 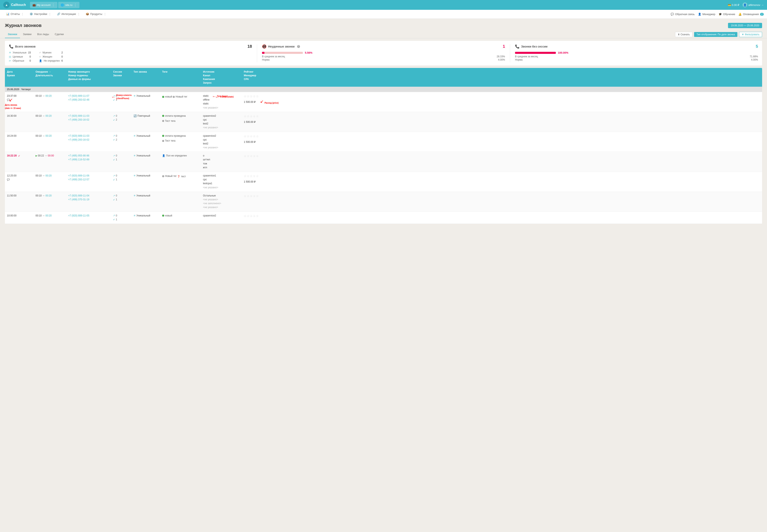 What do you see at coordinates (222, 156) in the screenshot?
I see `source-4: о` at bounding box center [222, 156].